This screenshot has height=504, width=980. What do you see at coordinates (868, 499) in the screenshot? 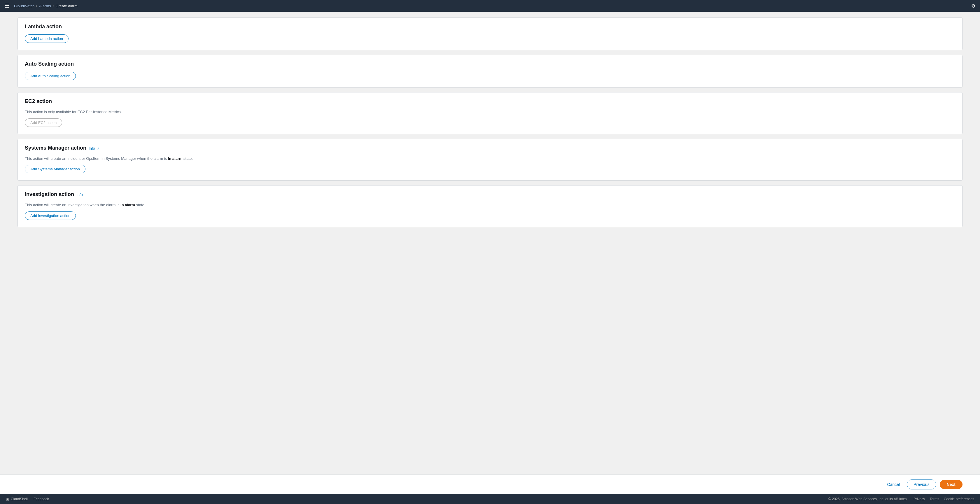
I see `copyright-text: © 2025, Amazon Web Services, Inc. or its…` at bounding box center [868, 499].